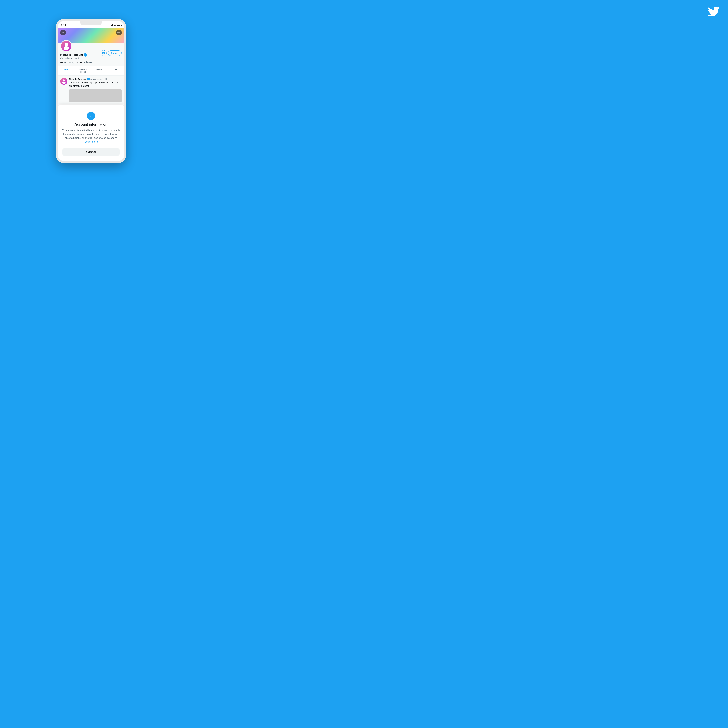  Describe the element at coordinates (99, 70) in the screenshot. I see `tab-media: Media` at that location.